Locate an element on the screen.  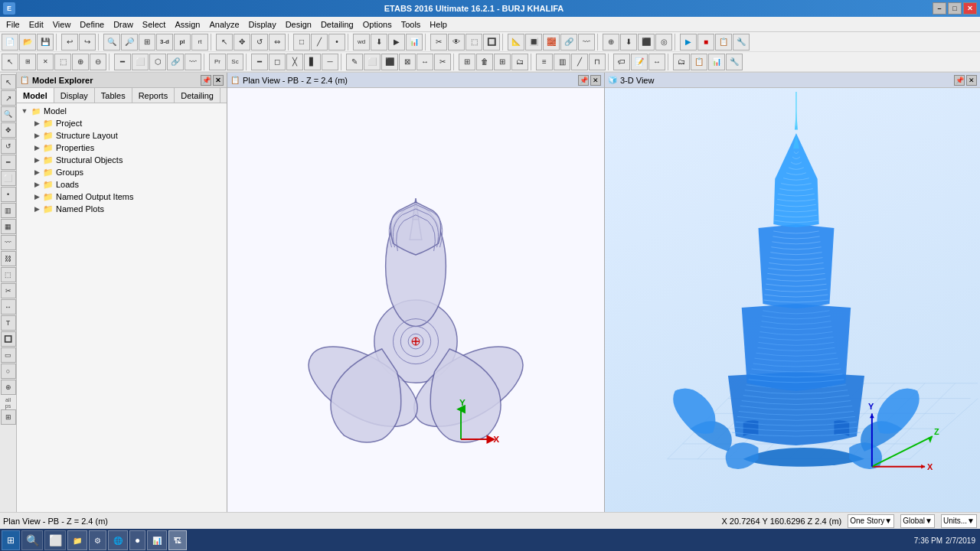
lt-intersect: ⊕ is located at coordinates (8, 387).